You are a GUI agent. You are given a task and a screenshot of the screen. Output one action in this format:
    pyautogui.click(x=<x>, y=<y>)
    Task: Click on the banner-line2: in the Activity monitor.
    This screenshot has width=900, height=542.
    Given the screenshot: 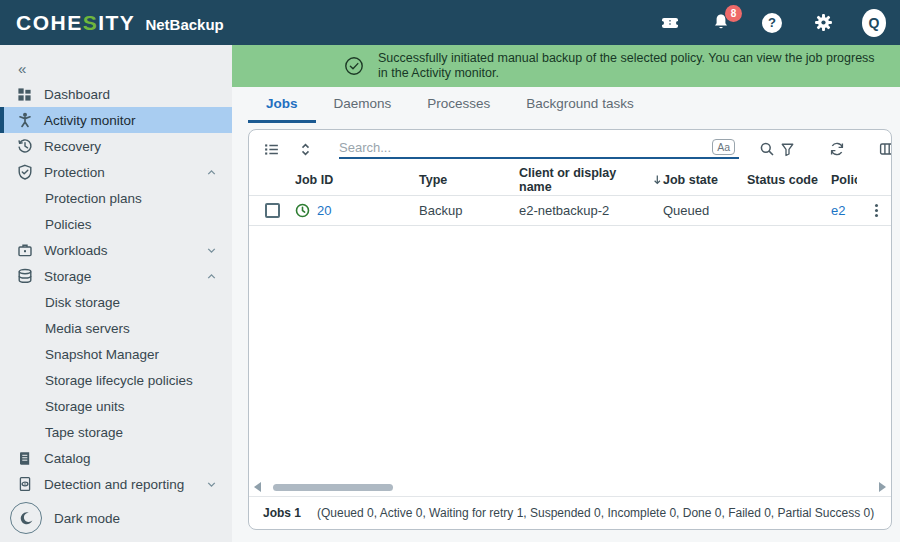 What is the action you would take?
    pyautogui.click(x=438, y=73)
    